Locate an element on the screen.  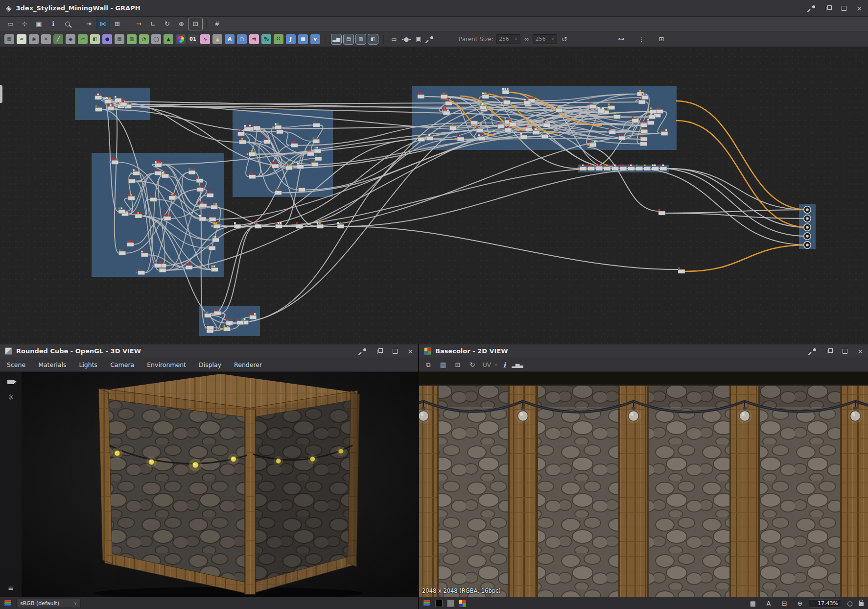
parent-width-select: 256∨ is located at coordinates (508, 39).